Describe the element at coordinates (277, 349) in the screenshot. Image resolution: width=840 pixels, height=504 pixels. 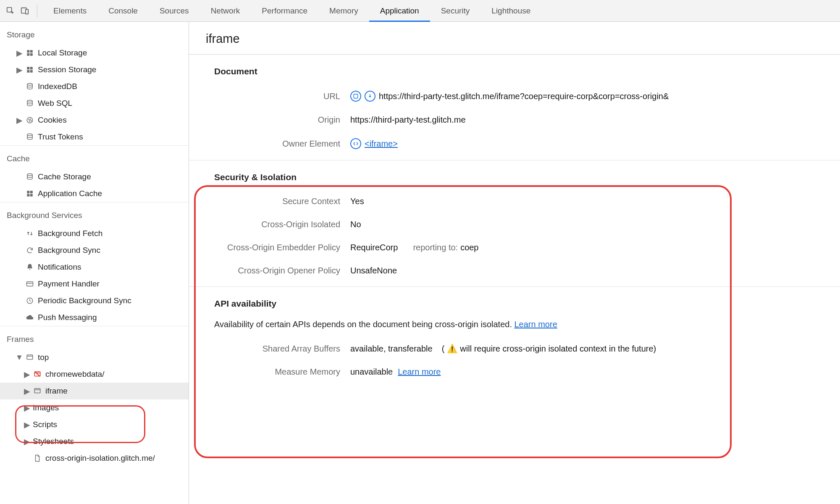
I see `label-sab: Shared Array Buffers` at that location.